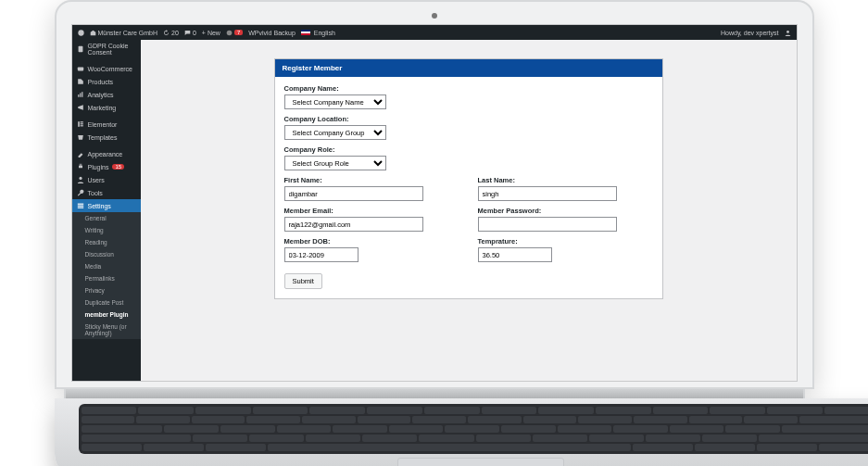 Image resolution: width=868 pixels, height=466 pixels. I want to click on sidebar-item-gdpr: GDPR Cookie Consent, so click(107, 49).